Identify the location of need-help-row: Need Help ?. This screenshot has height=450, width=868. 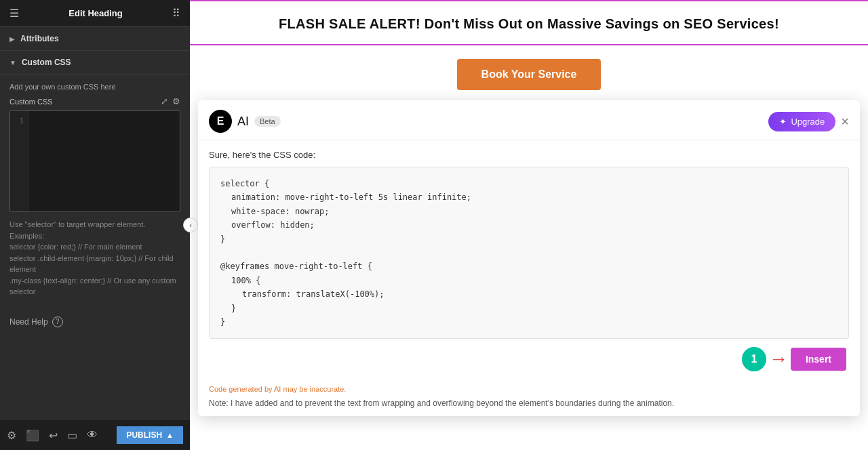
(95, 322).